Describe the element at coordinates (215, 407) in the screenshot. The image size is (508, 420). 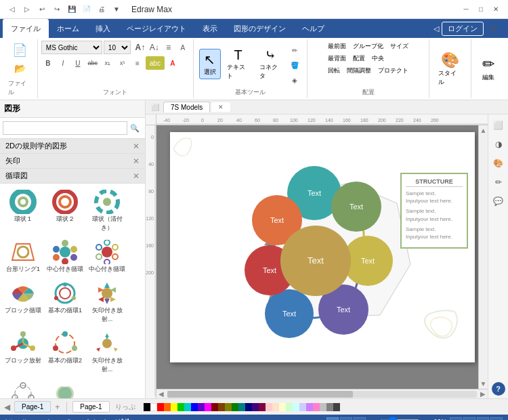
I see `color-darkred` at that location.